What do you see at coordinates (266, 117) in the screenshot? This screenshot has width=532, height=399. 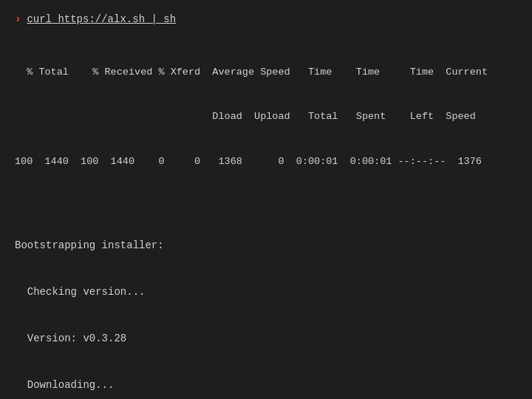 I see `curl-header-2: Dload Upload Total Spent Left Speed` at bounding box center [266, 117].